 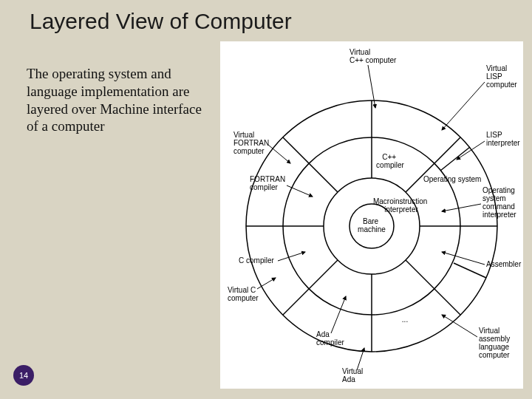 I want to click on callout-top: Virtual C++ computer, so click(x=373, y=56).